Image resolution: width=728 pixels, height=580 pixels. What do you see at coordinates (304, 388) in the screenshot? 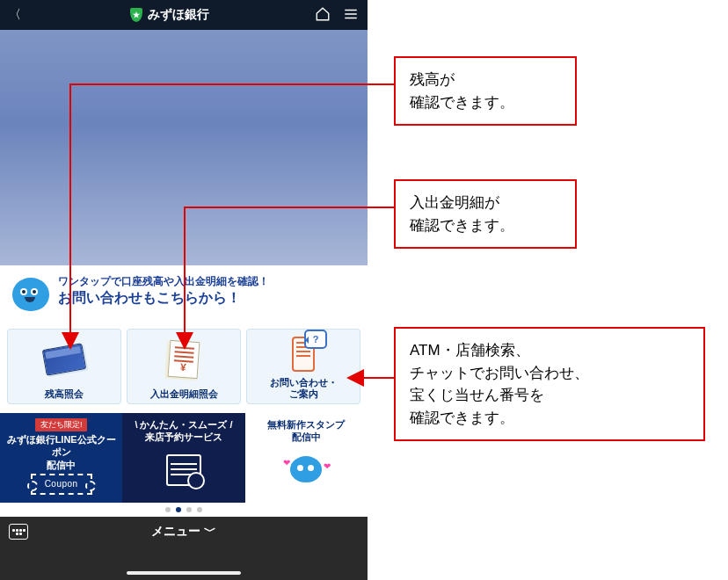
I see `action-label: お問い合わせ・ ご案内` at bounding box center [304, 388].